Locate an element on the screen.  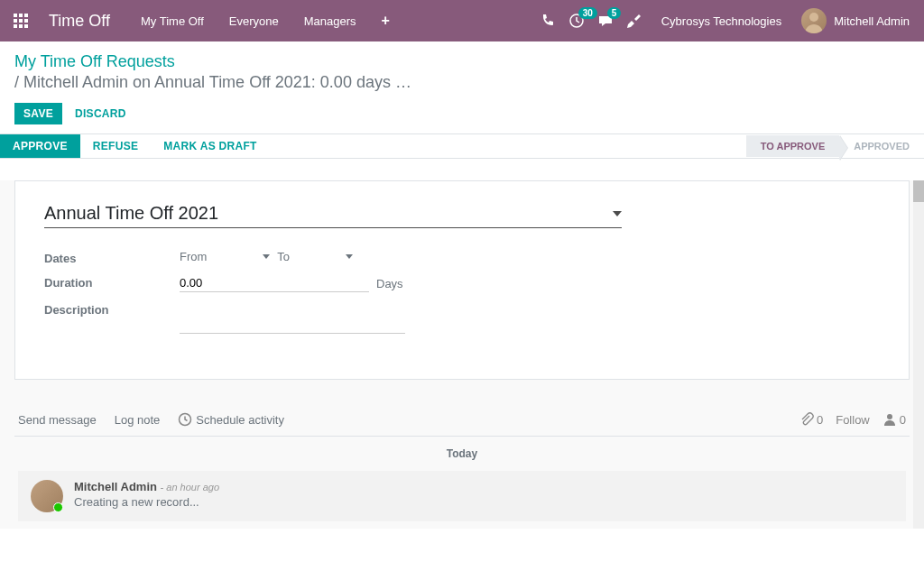
discard-button: Discard is located at coordinates (101, 114).